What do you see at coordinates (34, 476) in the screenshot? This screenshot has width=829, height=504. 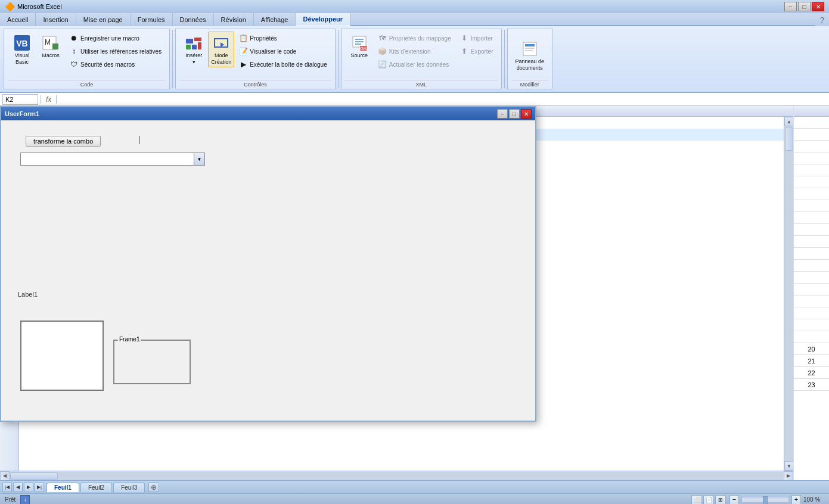 I see `h-scroll-thumb` at bounding box center [34, 476].